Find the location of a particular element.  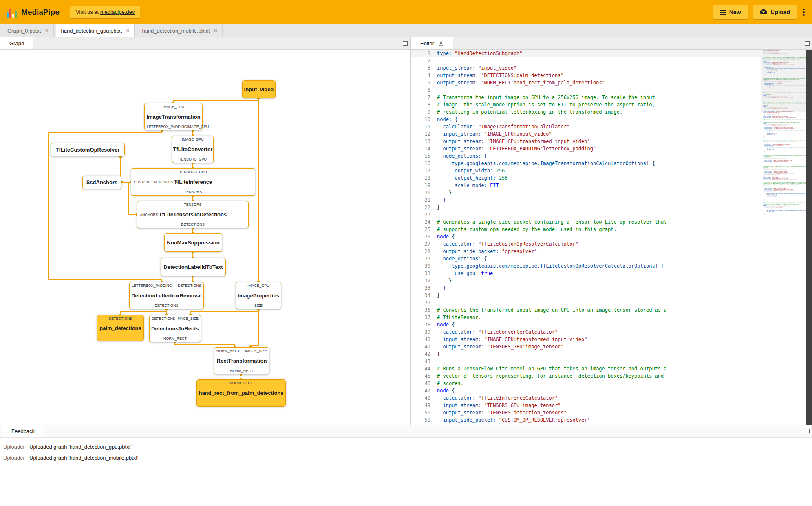

code-line: 33 } is located at coordinates (611, 288).